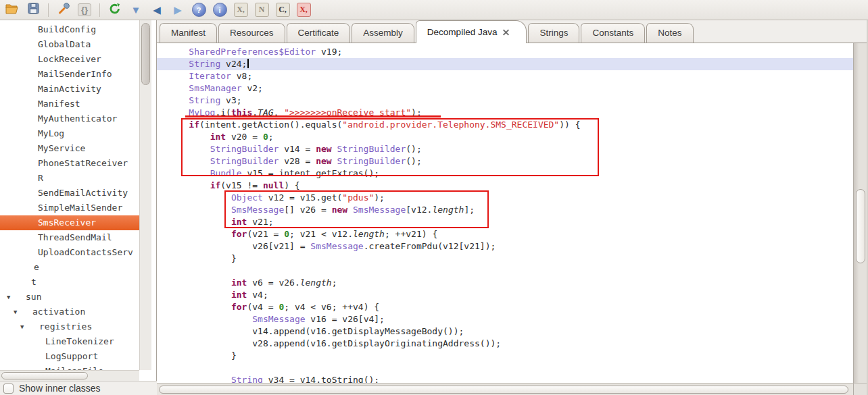 Image resolution: width=868 pixels, height=395 pixels. What do you see at coordinates (505, 210) in the screenshot?
I see `code-line: SmsMessage[] v26 = new SmsMessage[v12.le…` at bounding box center [505, 210].